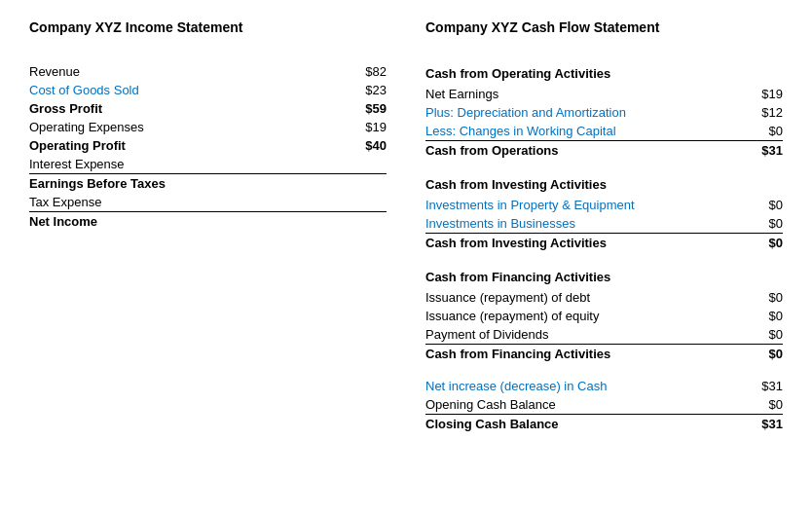 The height and width of the screenshot is (514, 812). Describe the element at coordinates (604, 386) in the screenshot. I see `cashflow-row: Net increase (decrease) in Cash$31` at that location.